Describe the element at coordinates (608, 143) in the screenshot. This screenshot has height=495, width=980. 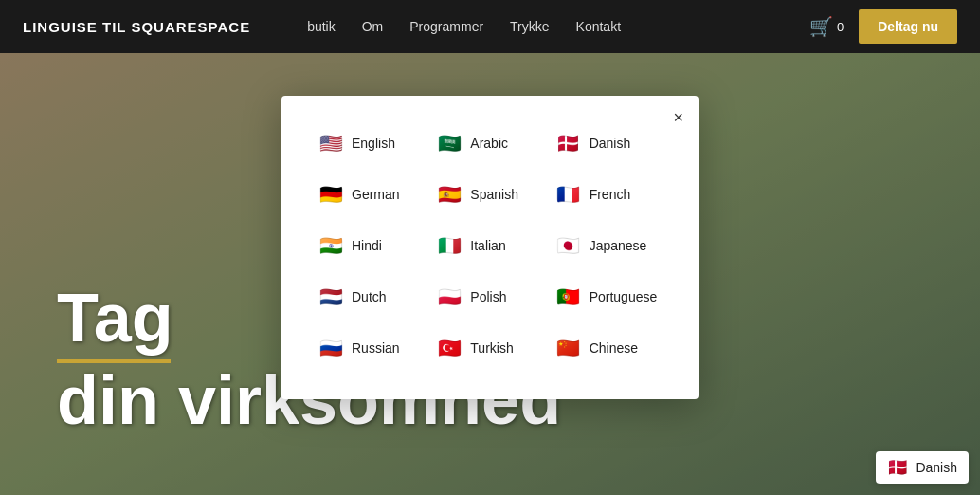
I see `lang-item-danish: 🇩🇰Danish` at that location.